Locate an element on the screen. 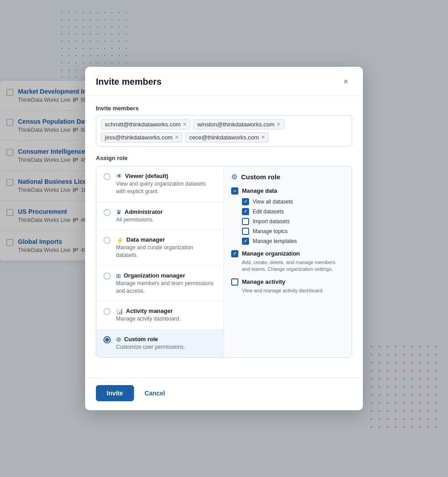 Image resolution: width=448 pixels, height=477 pixels. email-address: cece@thinkdataworks.com is located at coordinates (224, 137).